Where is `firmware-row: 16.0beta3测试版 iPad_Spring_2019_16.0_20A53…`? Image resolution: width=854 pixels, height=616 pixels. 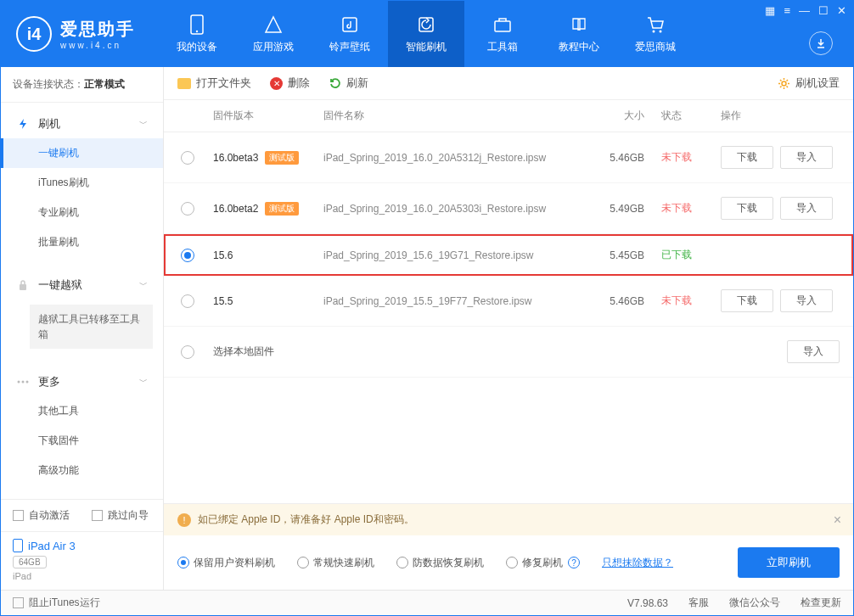 firmware-row: 16.0beta3测试版 iPad_Spring_2019_16.0_20A53… is located at coordinates (508, 158).